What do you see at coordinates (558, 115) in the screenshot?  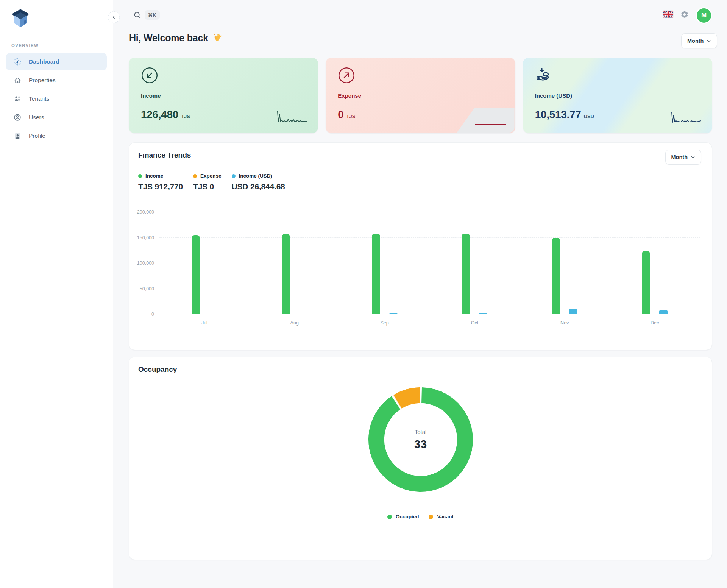 I see `stat-value: 10,513.77` at bounding box center [558, 115].